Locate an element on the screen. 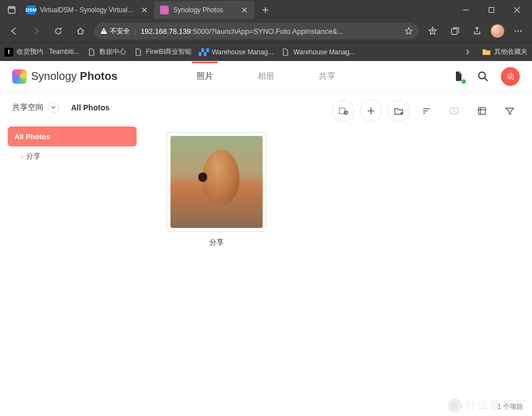  share-button is located at coordinates (477, 31).